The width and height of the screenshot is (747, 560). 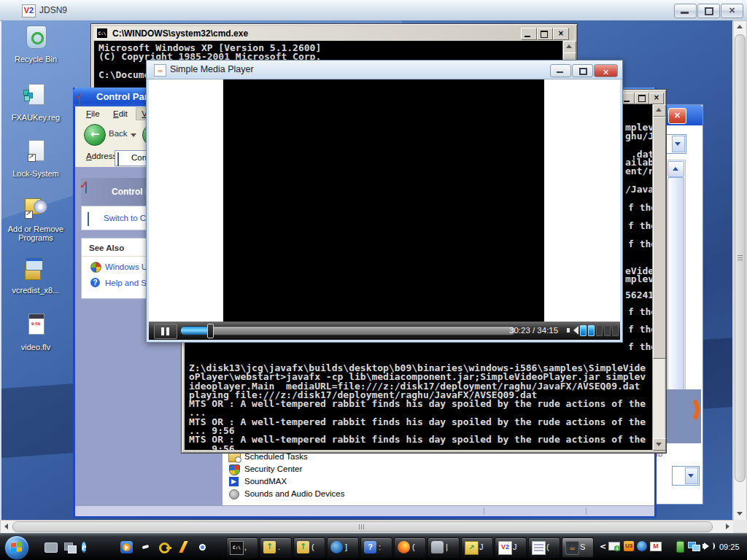 What do you see at coordinates (572, 548) in the screenshot?
I see `java-cup-icon: ☕` at bounding box center [572, 548].